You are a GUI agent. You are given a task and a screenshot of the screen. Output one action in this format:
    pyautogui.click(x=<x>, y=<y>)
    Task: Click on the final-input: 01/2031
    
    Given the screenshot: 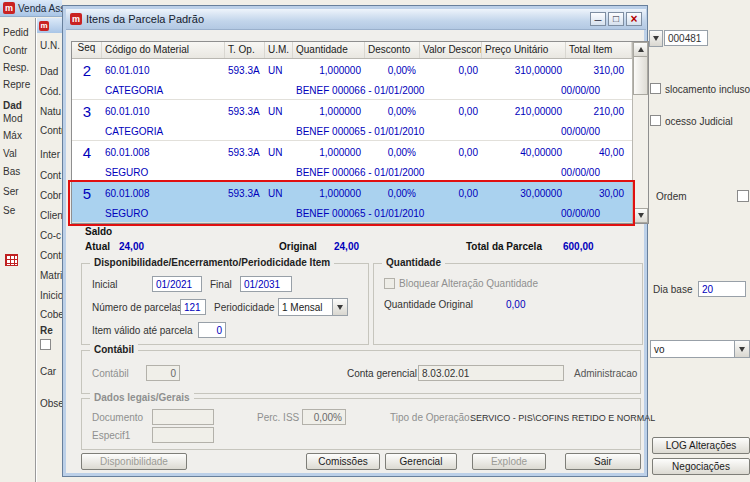 What is the action you would take?
    pyautogui.click(x=266, y=284)
    